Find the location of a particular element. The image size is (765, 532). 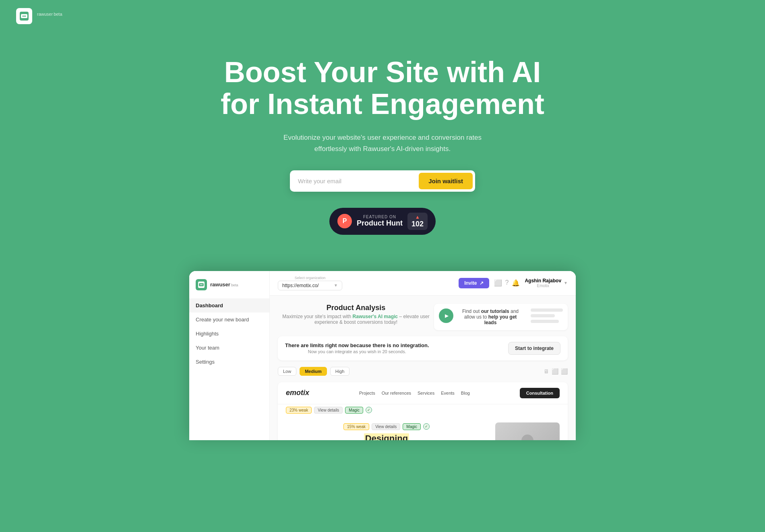

user-info: Agshin Rajabov Emotix ▼ is located at coordinates (546, 283).